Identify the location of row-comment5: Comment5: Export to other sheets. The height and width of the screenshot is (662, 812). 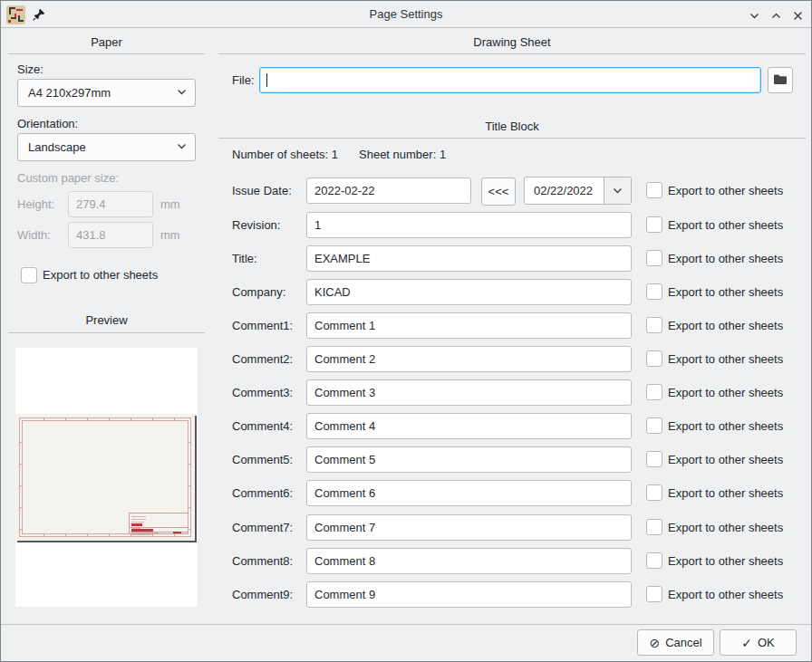
(512, 460).